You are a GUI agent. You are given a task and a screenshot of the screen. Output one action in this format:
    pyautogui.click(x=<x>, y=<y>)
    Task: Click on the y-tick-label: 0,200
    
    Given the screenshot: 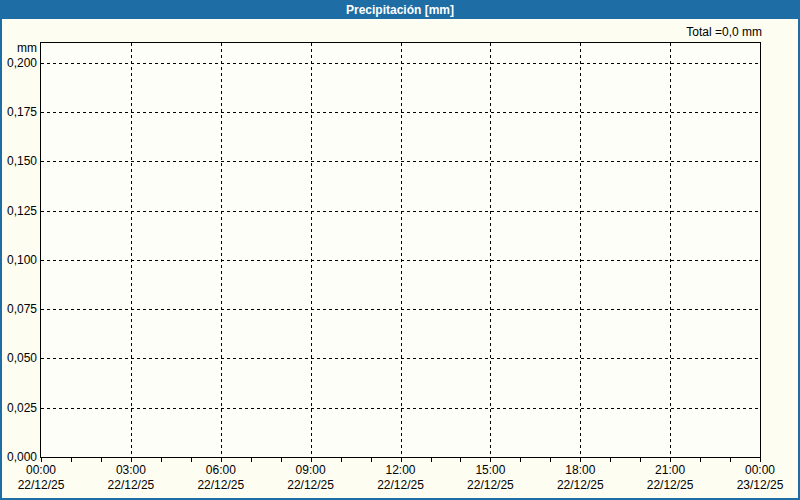 What is the action you would take?
    pyautogui.click(x=20, y=63)
    